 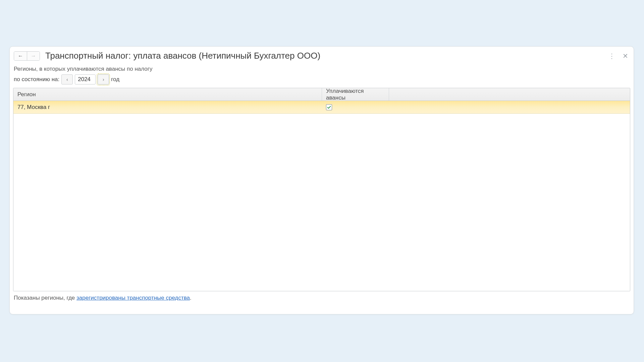 I want to click on chevron-right-icon: ›, so click(x=103, y=79).